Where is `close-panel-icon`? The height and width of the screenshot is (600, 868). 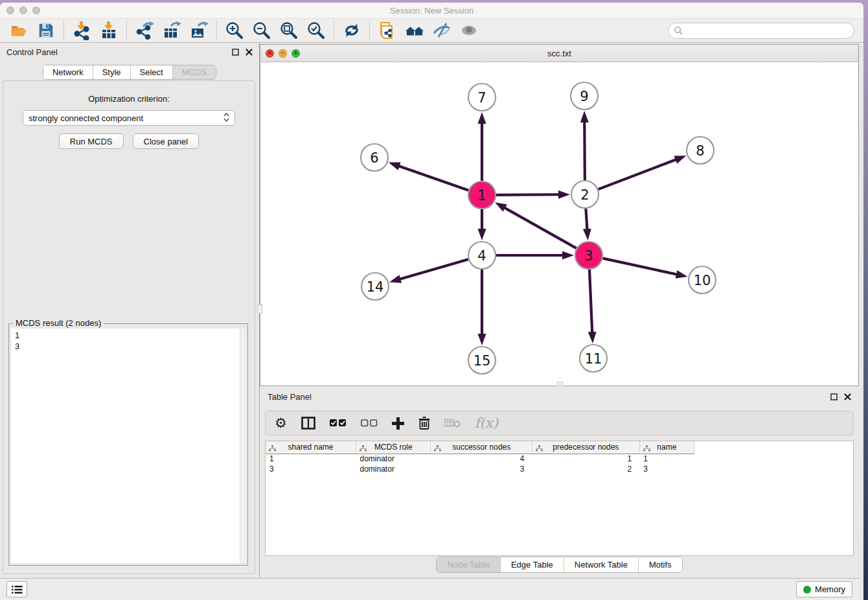
close-panel-icon is located at coordinates (249, 52).